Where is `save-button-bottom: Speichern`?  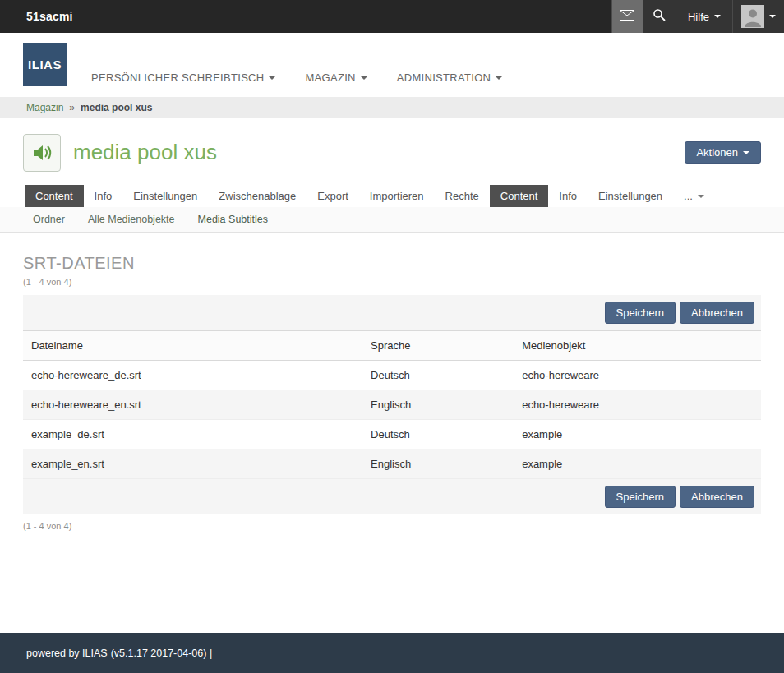 save-button-bottom: Speichern is located at coordinates (641, 496).